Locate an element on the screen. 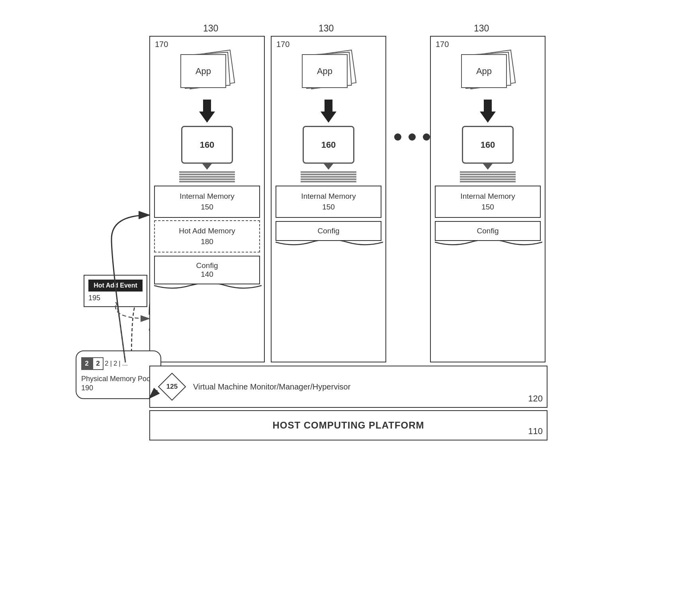 This screenshot has width=700, height=595. line-3e is located at coordinates (488, 182).